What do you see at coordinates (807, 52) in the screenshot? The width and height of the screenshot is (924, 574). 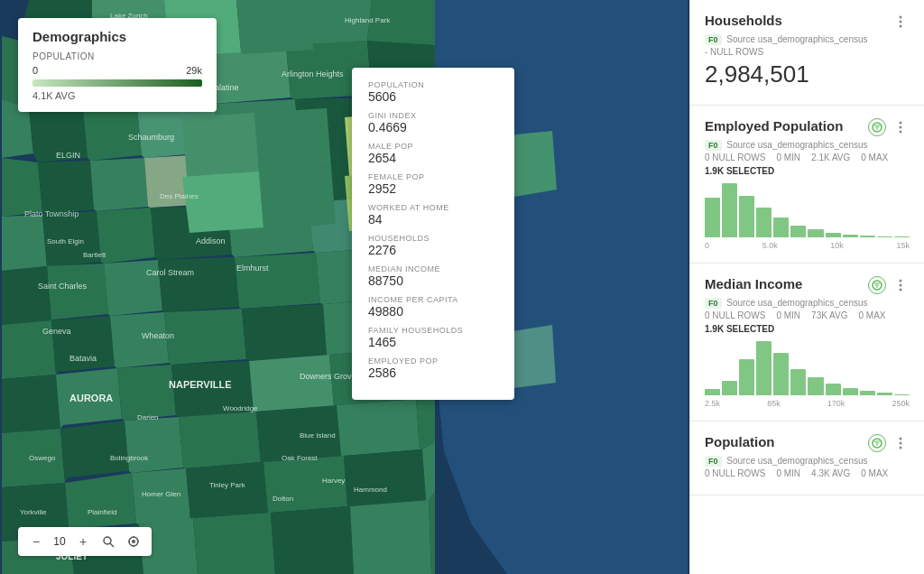 I see `card-households: Households F0 Source usa_demographics_ce…` at bounding box center [807, 52].